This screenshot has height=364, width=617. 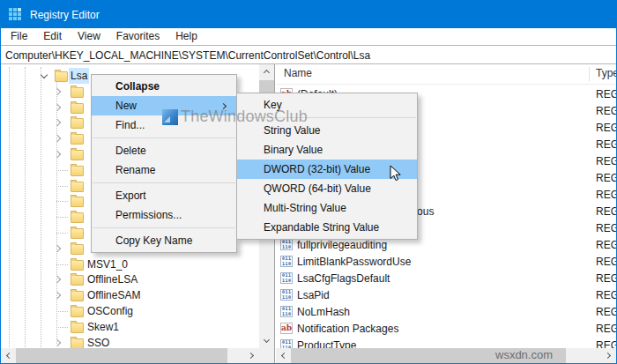 I want to click on tree-item-label: Skew1, so click(x=103, y=327).